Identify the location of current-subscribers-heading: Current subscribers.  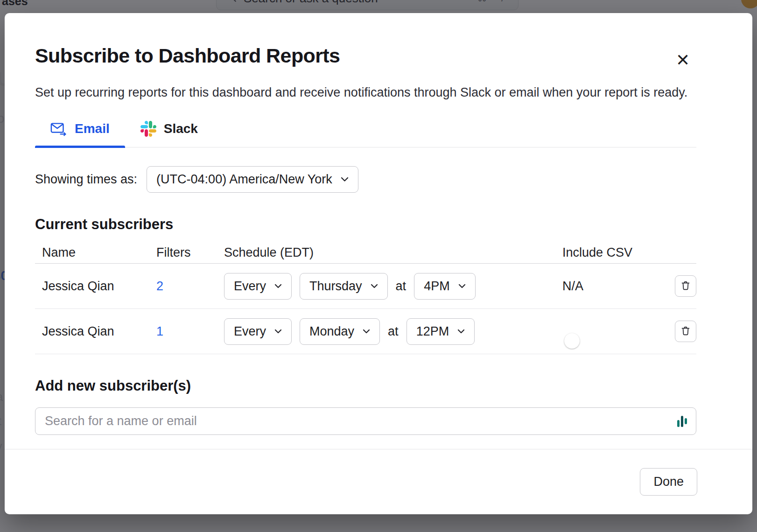
(366, 224).